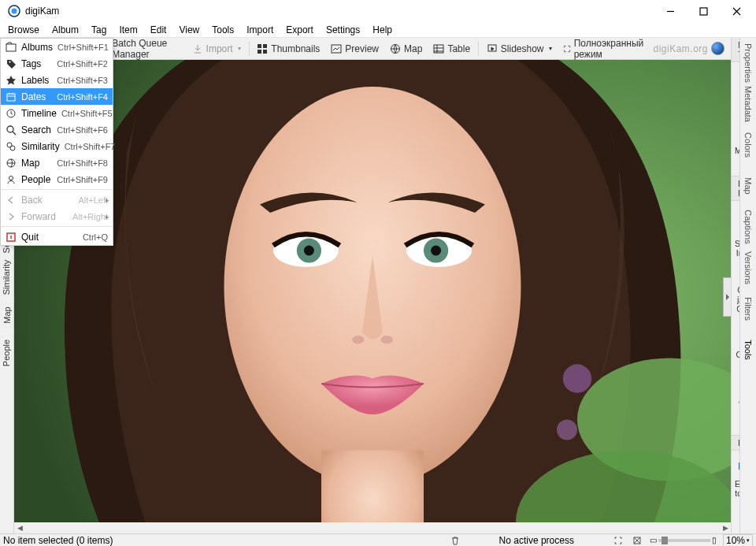 This screenshot has height=546, width=756. Describe the element at coordinates (452, 49) in the screenshot. I see `tb-table: Table` at that location.